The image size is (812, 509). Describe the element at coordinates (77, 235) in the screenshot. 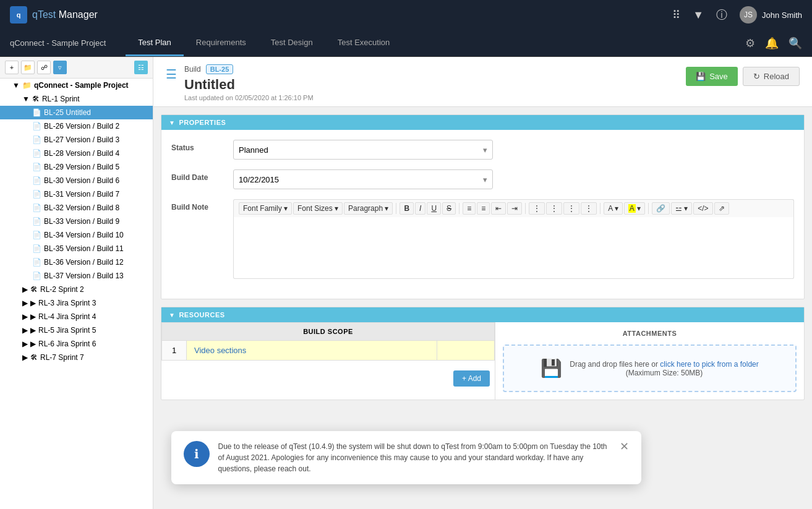

I see `sidebar-item-bl34: 📄 BL-34 Version / Build 10` at that location.